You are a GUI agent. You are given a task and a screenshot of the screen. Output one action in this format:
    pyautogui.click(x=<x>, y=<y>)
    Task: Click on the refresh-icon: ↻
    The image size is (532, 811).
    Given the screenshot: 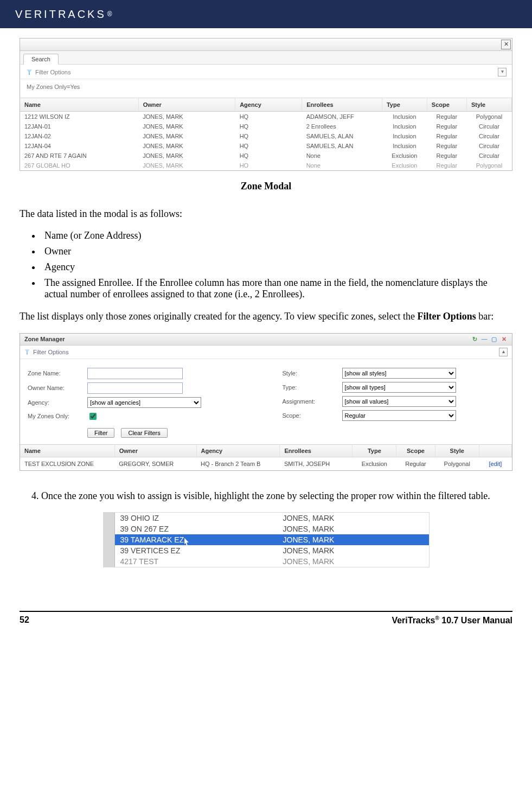 What is the action you would take?
    pyautogui.click(x=475, y=340)
    